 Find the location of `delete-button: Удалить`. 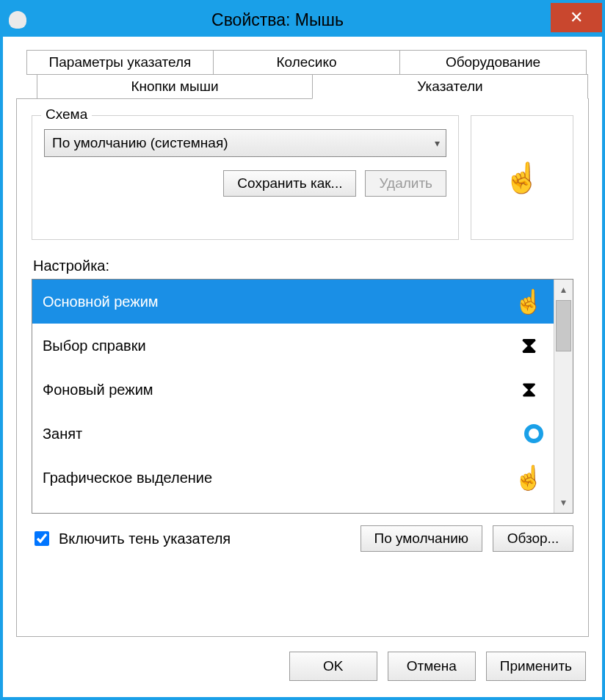

delete-button: Удалить is located at coordinates (405, 183).